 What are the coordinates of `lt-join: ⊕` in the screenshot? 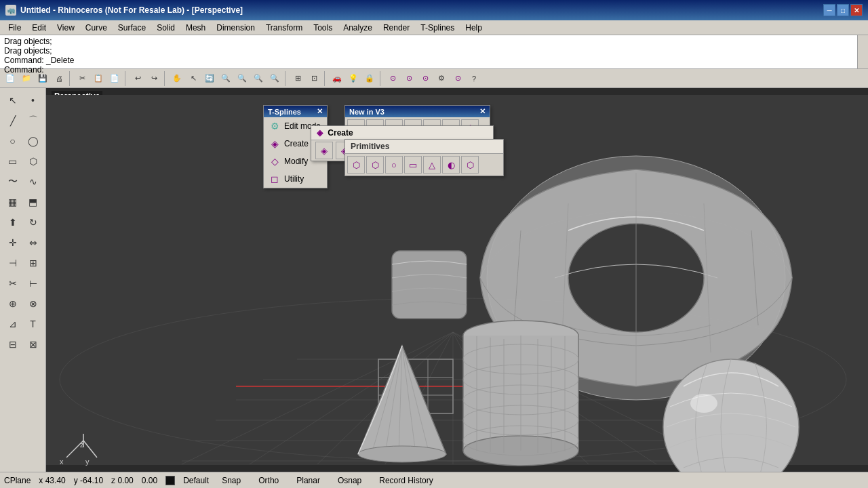 It's located at (13, 304).